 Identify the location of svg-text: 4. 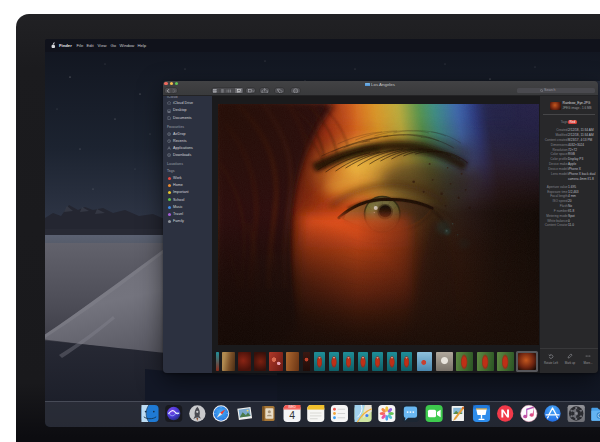
(292, 416).